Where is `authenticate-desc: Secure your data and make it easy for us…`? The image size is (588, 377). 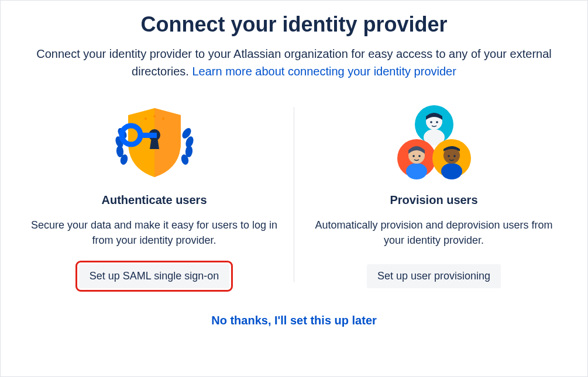 authenticate-desc: Secure your data and make it easy for us… is located at coordinates (154, 233).